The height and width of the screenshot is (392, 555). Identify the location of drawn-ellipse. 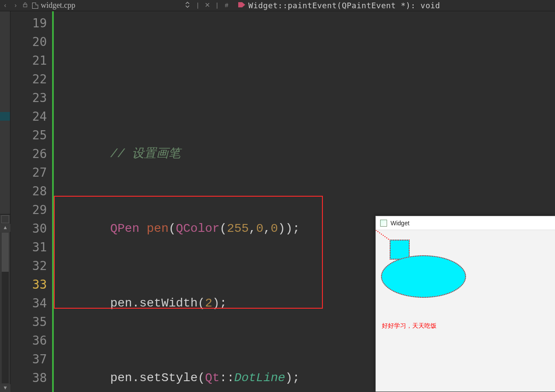
(424, 277).